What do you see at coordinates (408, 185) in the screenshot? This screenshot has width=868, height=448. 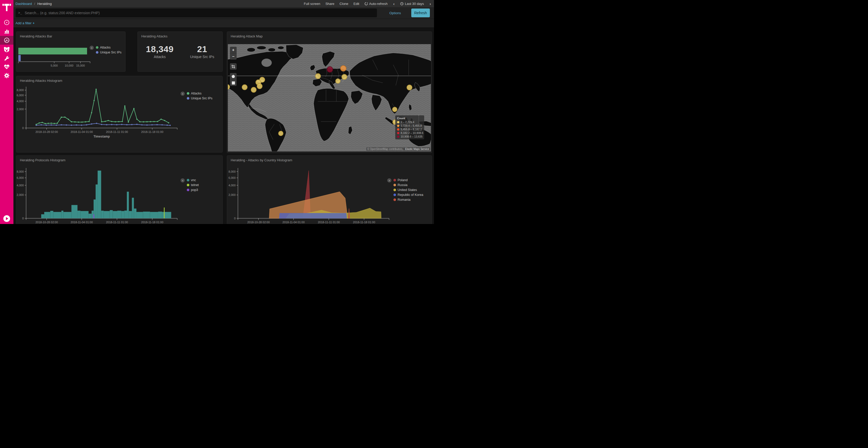 I see `legend-item: Russia` at bounding box center [408, 185].